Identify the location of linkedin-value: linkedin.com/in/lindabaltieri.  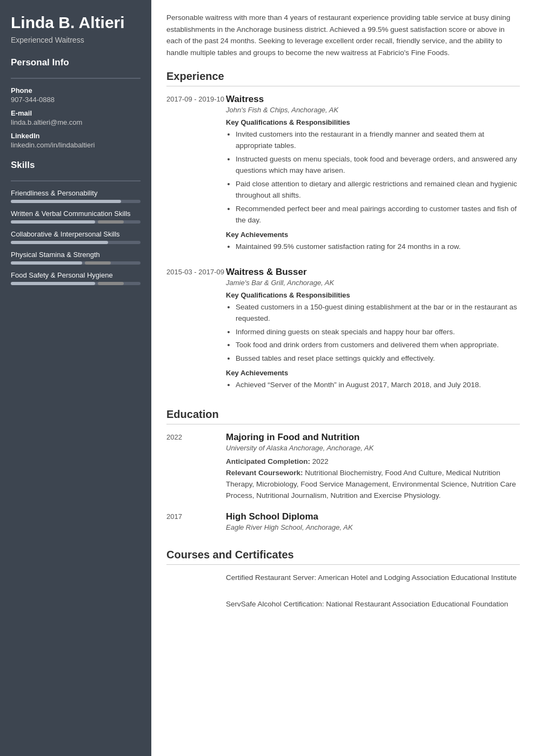
(76, 145).